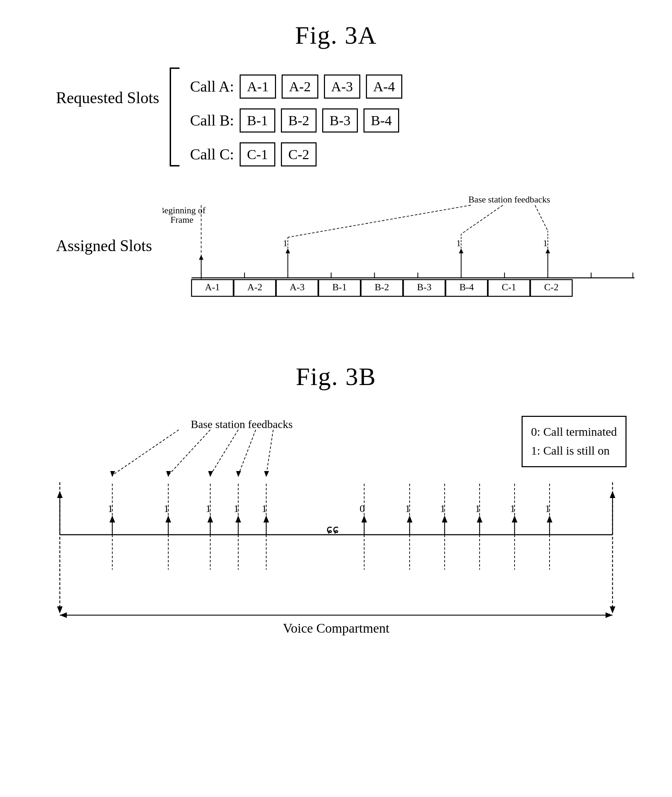 The height and width of the screenshot is (797, 672). Describe the element at coordinates (258, 120) in the screenshot. I see `slot-b1: B-1` at that location.